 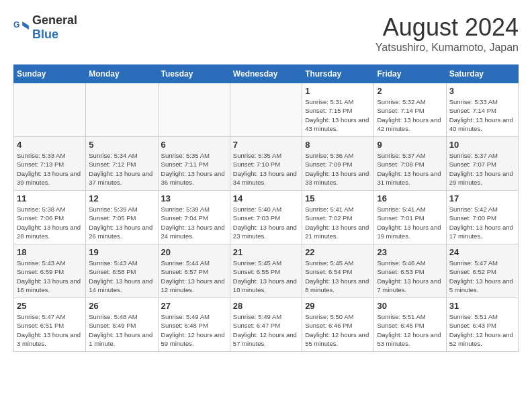 I want to click on table-cell: 31Sunrise: 5:51 AMSunset: 6:43 PMDayligh…, so click(x=482, y=325).